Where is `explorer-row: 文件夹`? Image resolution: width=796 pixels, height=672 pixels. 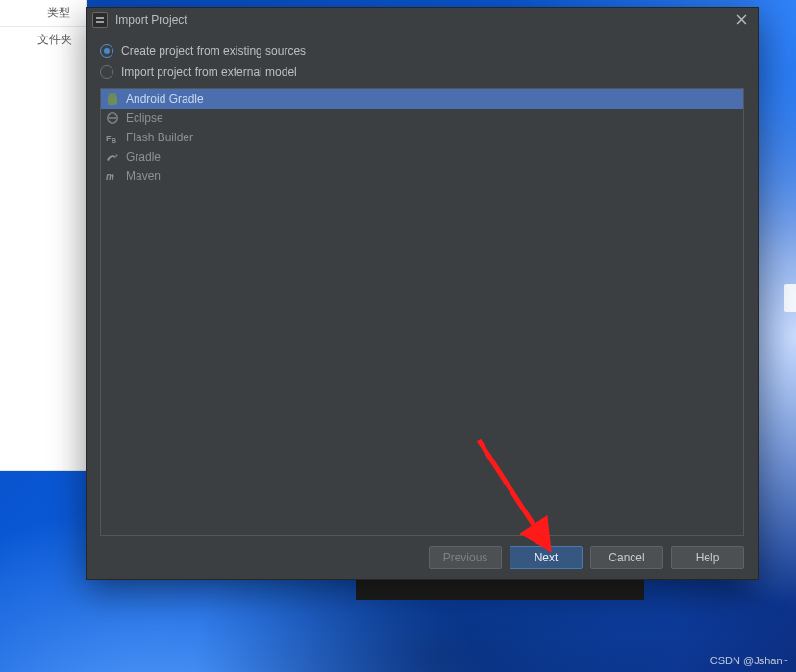
explorer-row: 文件夹 is located at coordinates (42, 39).